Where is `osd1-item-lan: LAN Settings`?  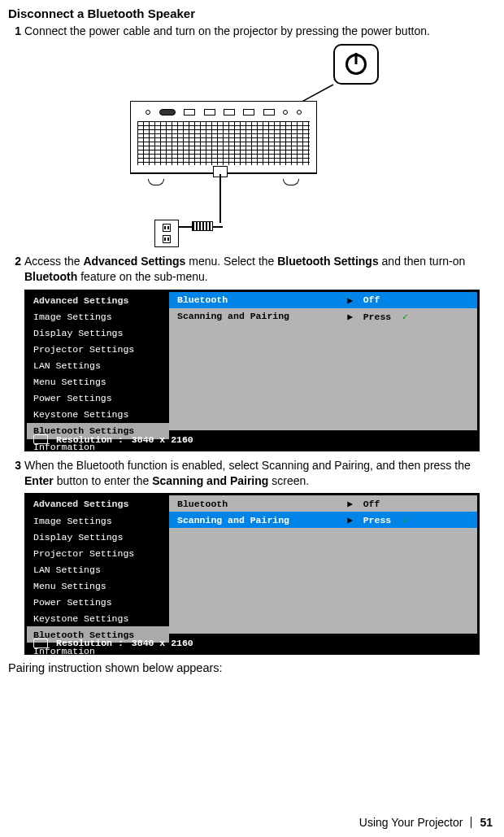
osd1-item-lan: LAN Settings is located at coordinates (98, 366).